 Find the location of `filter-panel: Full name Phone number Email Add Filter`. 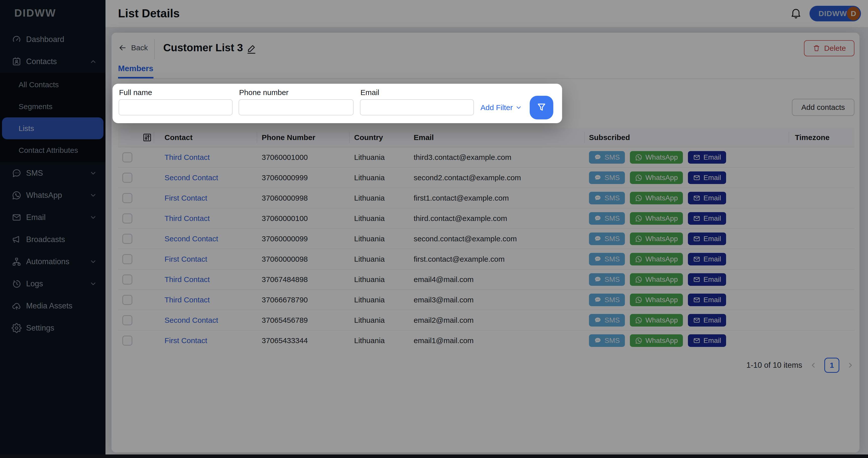

filter-panel: Full name Phone number Email Add Filter is located at coordinates (337, 103).